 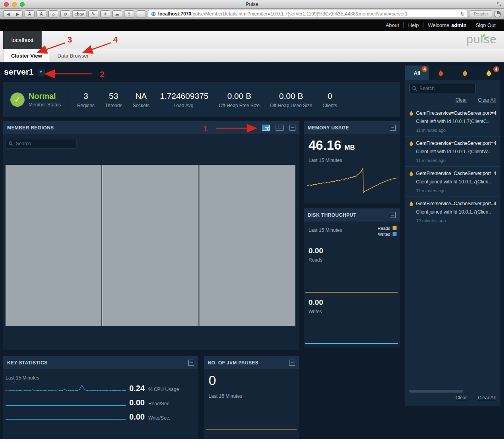 What do you see at coordinates (316, 260) in the screenshot?
I see `disk-reads-label: Reads` at bounding box center [316, 260].